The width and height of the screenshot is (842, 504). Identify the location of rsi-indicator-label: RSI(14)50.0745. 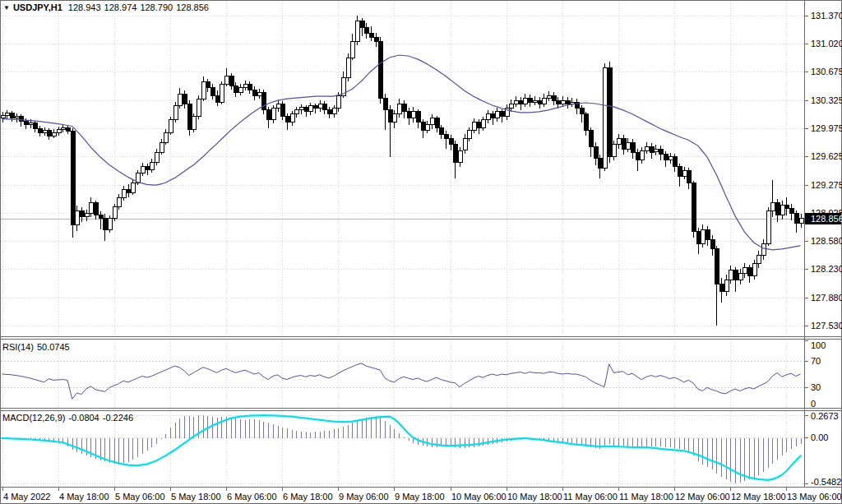
(38, 347).